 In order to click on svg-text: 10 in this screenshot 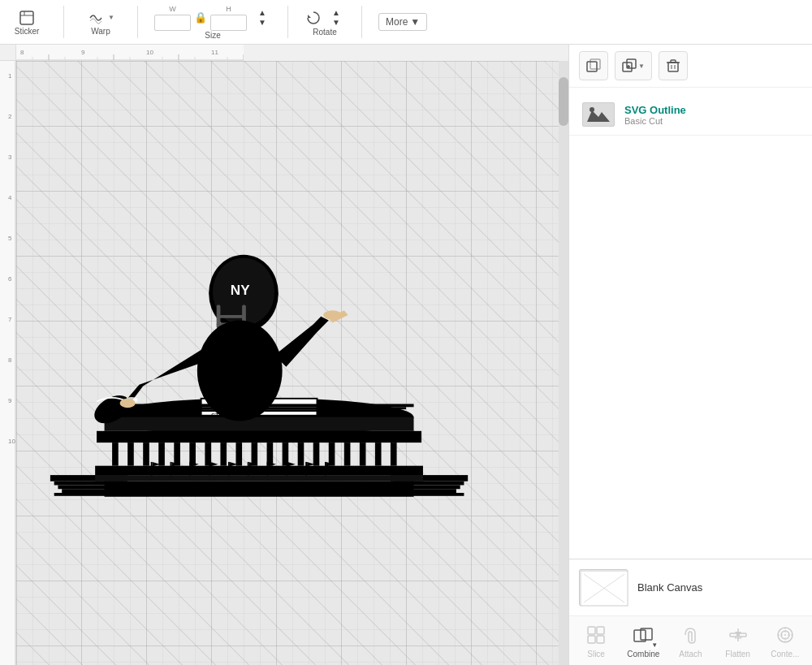, I will do `click(149, 52)`.